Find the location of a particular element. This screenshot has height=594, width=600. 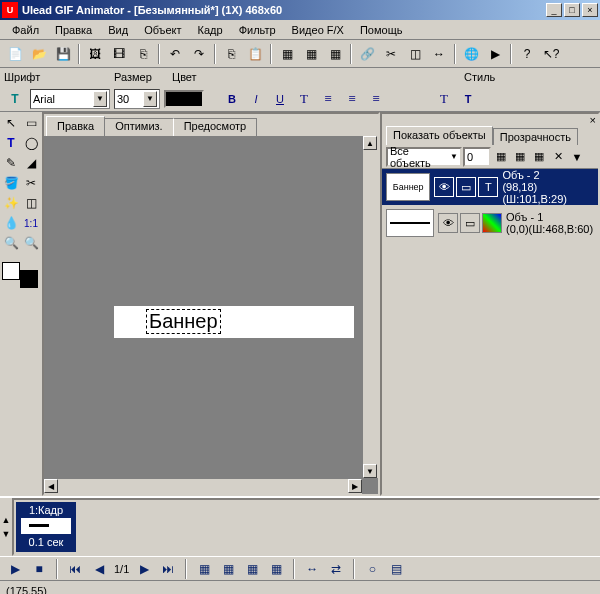

eraser-tool: ◢ is located at coordinates (31, 163).